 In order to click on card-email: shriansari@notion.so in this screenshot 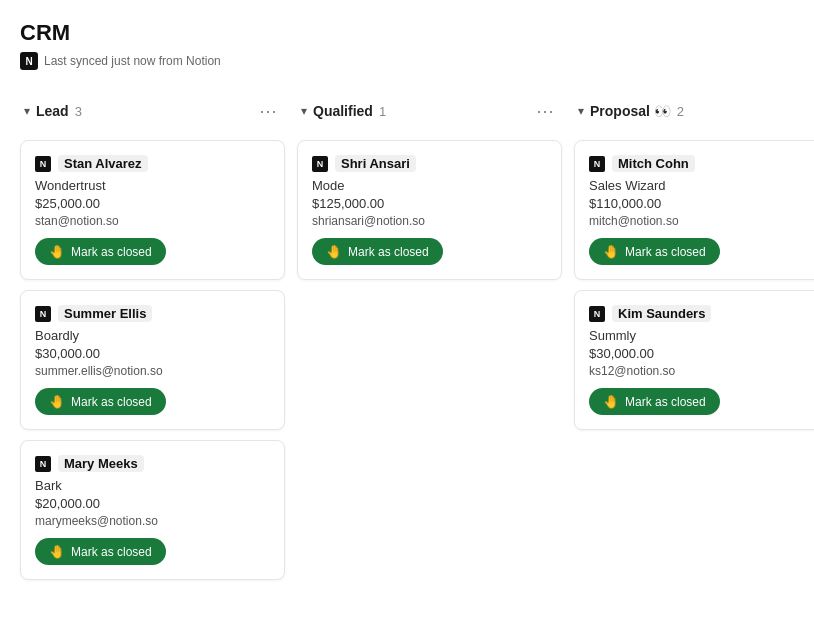, I will do `click(430, 221)`.